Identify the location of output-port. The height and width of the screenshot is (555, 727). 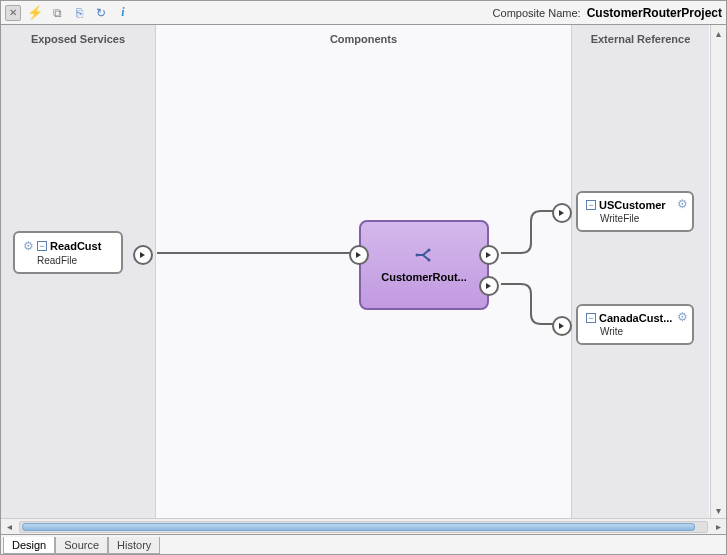
(143, 255).